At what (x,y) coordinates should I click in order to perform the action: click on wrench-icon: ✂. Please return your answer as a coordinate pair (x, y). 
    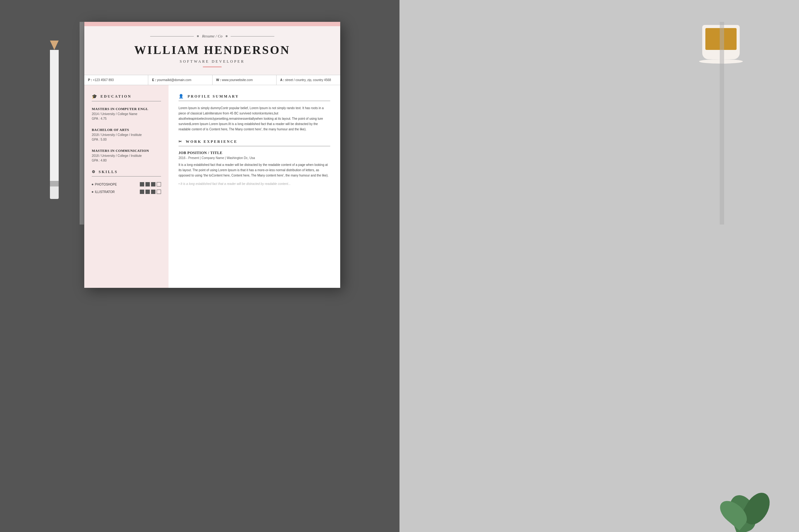
    Looking at the image, I should click on (181, 142).